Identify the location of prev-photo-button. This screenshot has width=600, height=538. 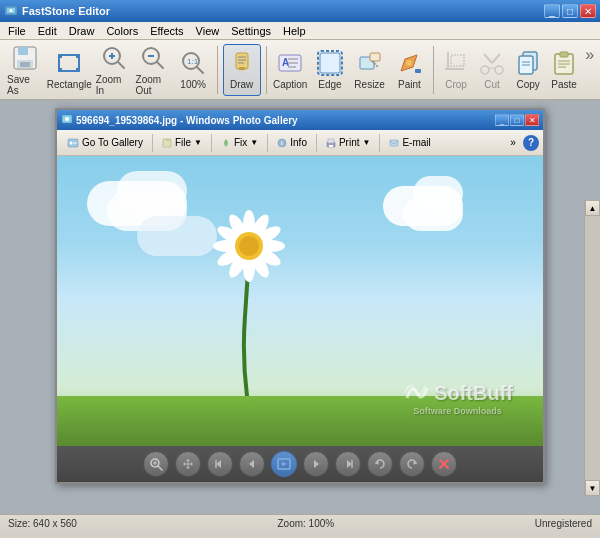
(252, 464).